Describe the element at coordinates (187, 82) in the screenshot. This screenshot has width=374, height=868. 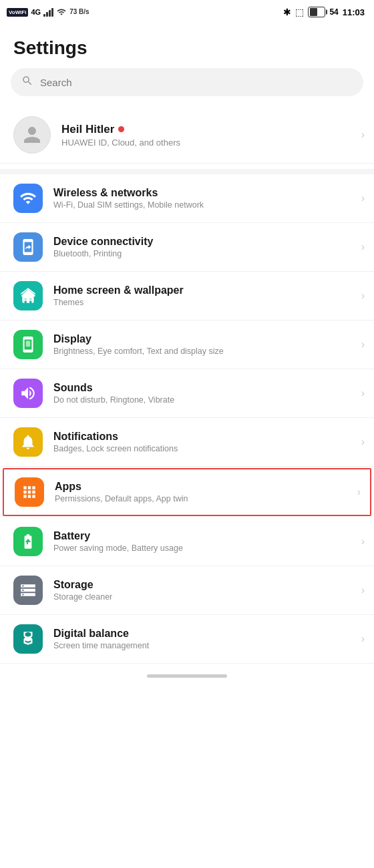
I see `search-bar` at that location.